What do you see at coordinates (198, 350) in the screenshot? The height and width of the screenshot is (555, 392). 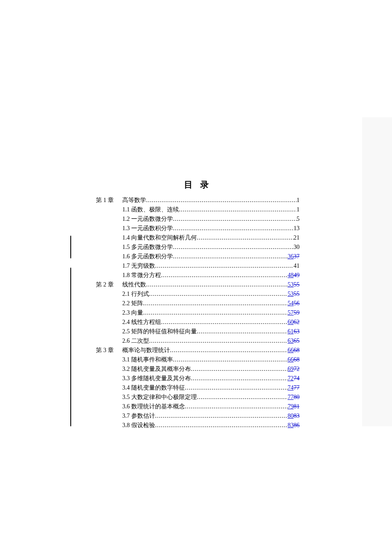 I see `toc-chapter-entry: 第 3 章概率论与数理统计6668` at bounding box center [198, 350].